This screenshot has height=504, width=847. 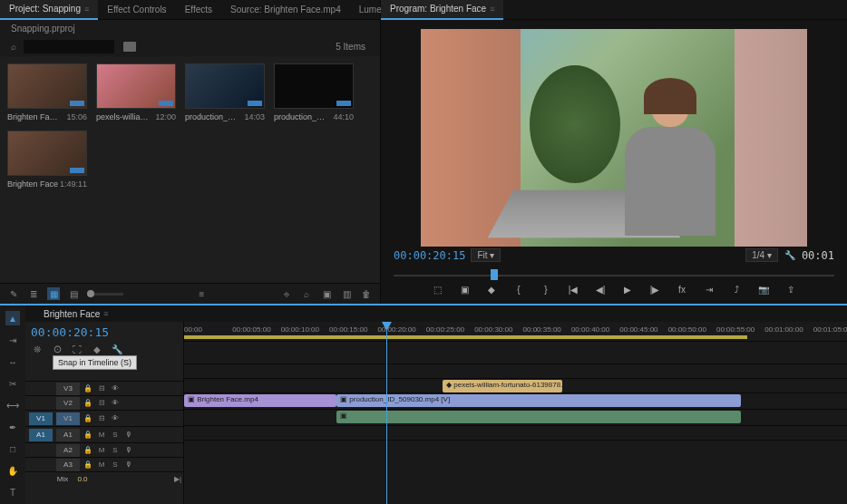 I want to click on timeline-clip: ▣ Brighten Face.mp4, so click(x=260, y=401).